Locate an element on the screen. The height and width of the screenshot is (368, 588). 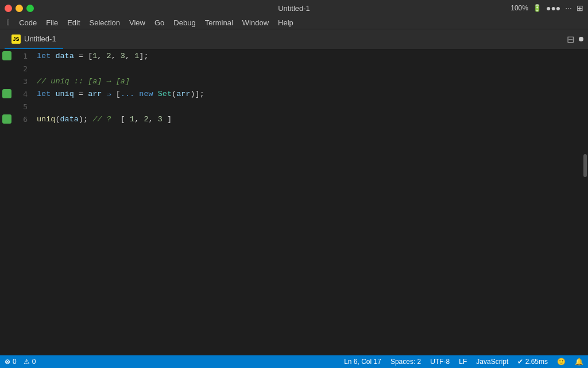
scrollbar-thumb is located at coordinates (585, 166).